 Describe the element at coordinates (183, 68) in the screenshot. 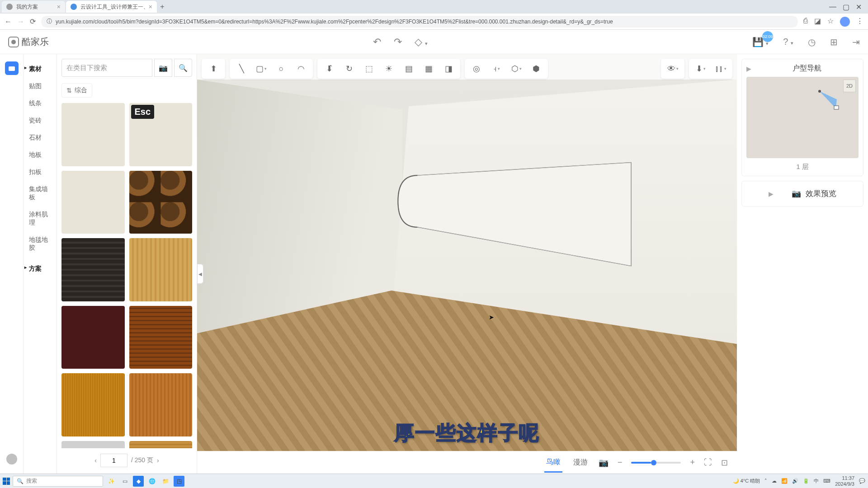

I see `search-button: 🔍` at that location.